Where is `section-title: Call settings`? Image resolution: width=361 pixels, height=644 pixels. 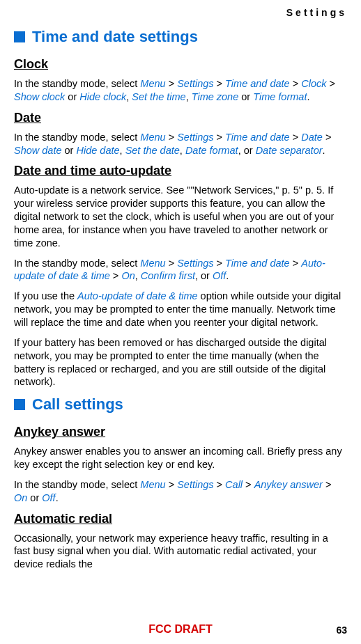 section-title: Call settings is located at coordinates (78, 405).